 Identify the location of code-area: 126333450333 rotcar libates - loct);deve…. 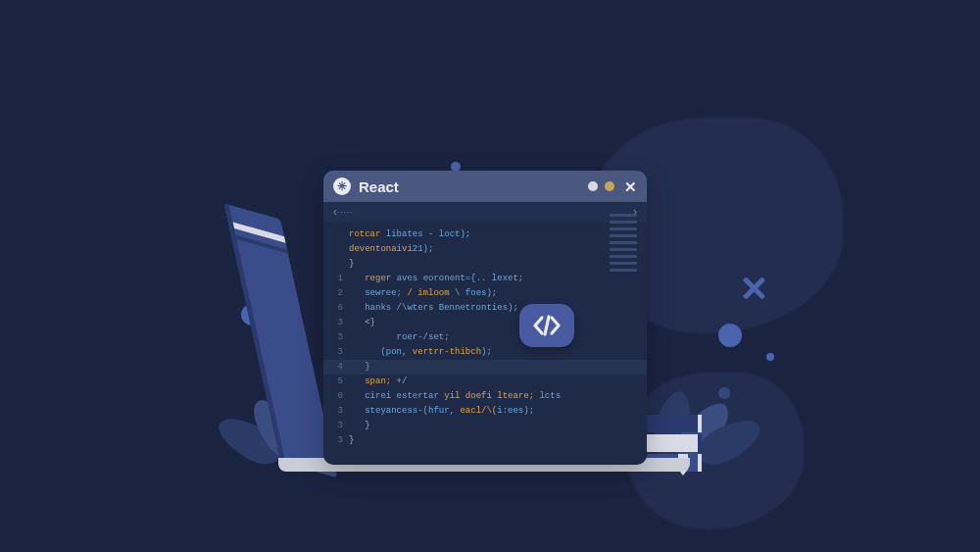
(485, 343).